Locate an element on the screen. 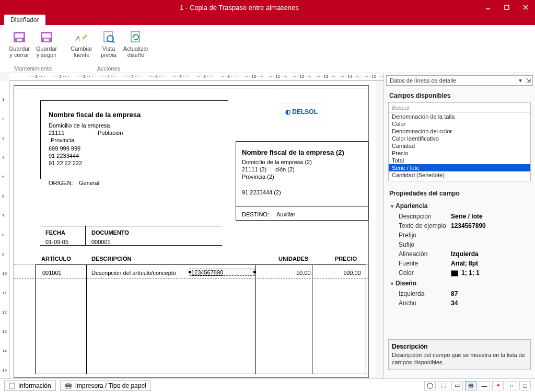 The height and width of the screenshot is (392, 535). company2-addr: Domicilio de la empresa (2) is located at coordinates (277, 162).